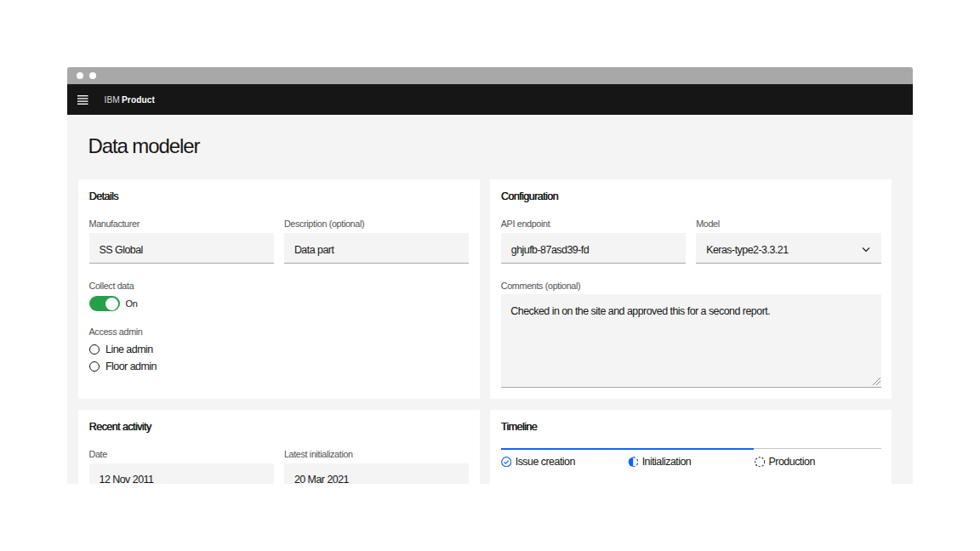  What do you see at coordinates (279, 332) in the screenshot?
I see `access-admin-label: Access admin` at bounding box center [279, 332].